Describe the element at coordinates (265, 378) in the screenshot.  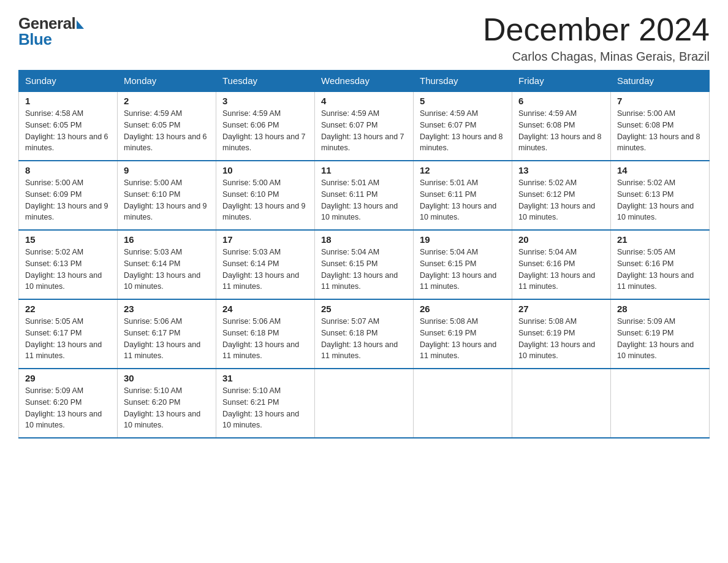
I see `day-number: 31` at that location.